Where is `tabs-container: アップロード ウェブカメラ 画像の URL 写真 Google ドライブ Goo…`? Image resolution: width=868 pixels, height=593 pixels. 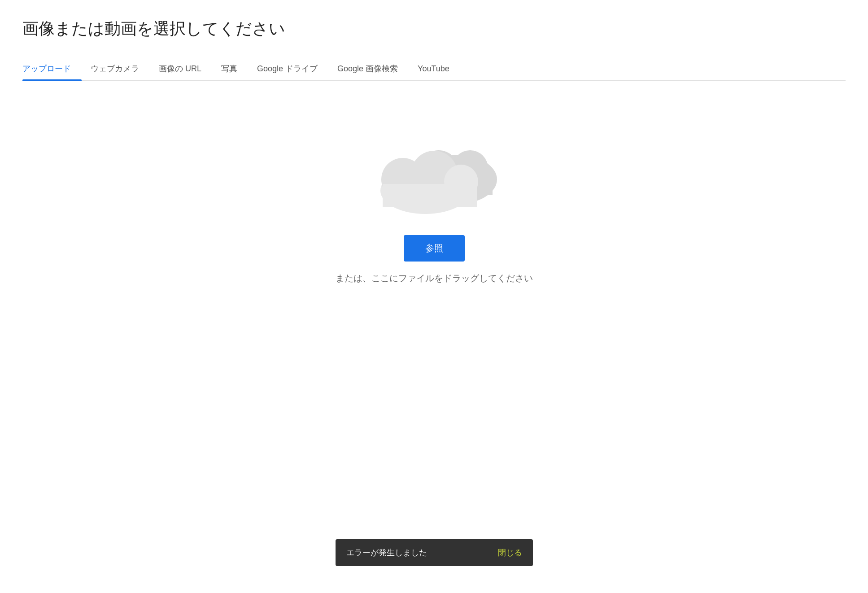 tabs-container: アップロード ウェブカメラ 画像の URL 写真 Google ドライブ Goo… is located at coordinates (434, 69).